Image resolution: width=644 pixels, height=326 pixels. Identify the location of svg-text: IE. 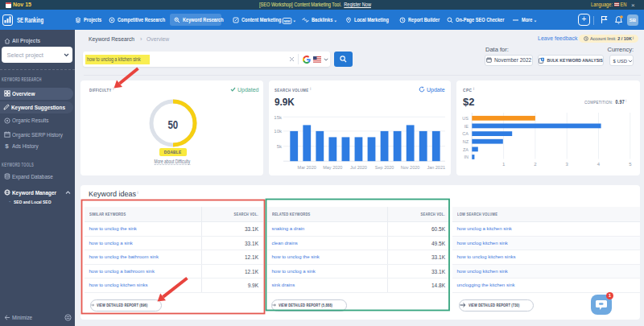
(467, 126).